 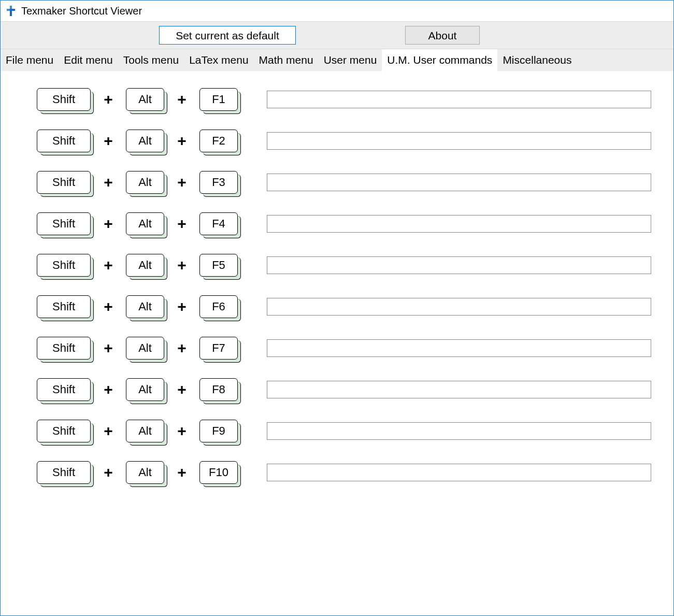 I want to click on key-fn: F6, so click(x=219, y=307).